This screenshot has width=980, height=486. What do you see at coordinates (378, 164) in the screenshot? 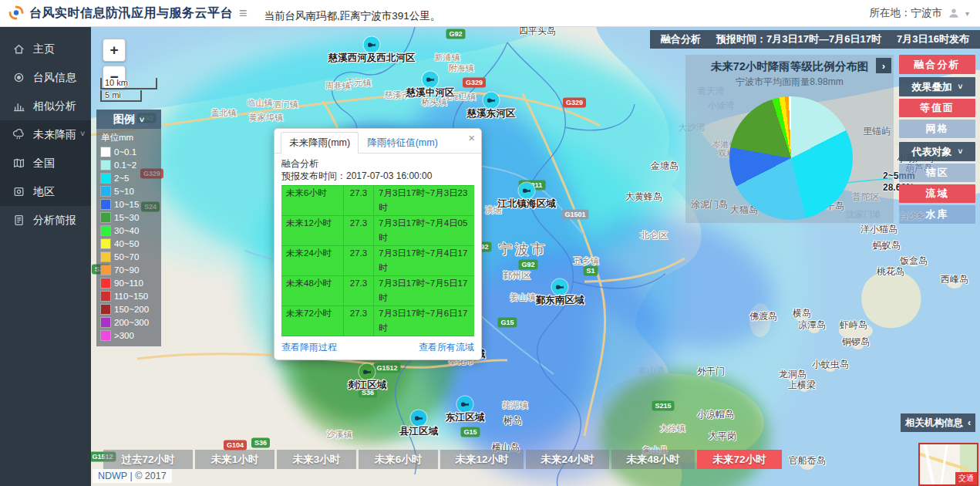
I see `popup-source: 融合分析` at bounding box center [378, 164].